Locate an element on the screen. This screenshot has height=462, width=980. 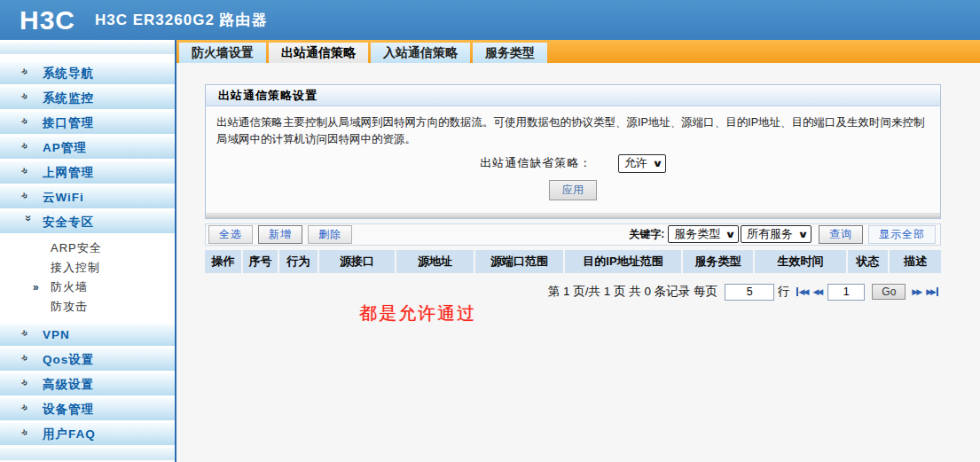
rows-per-page-input is located at coordinates (749, 293).